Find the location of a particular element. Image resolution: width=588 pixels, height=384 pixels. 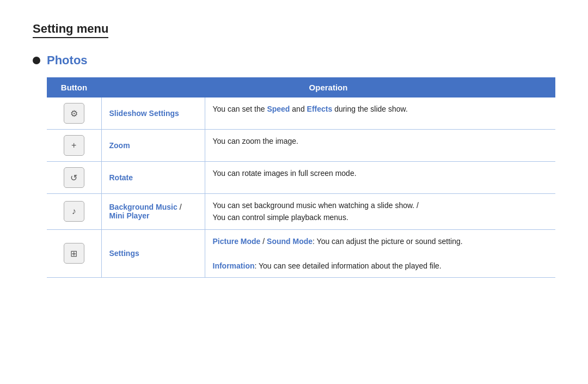

button-cell: ↺ is located at coordinates (74, 178).